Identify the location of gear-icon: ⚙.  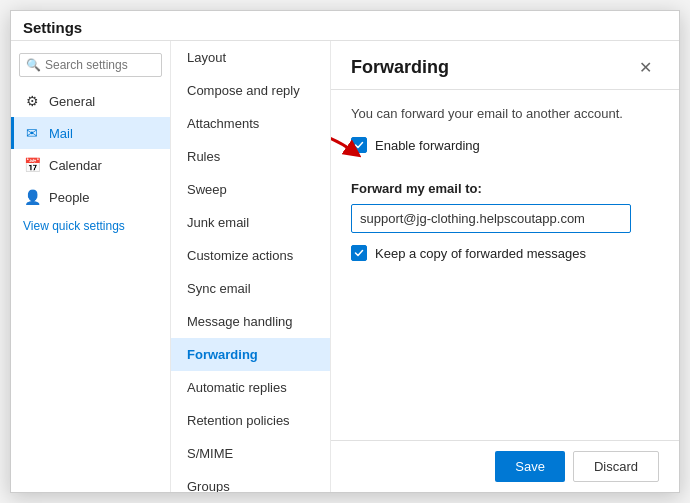
(32, 101).